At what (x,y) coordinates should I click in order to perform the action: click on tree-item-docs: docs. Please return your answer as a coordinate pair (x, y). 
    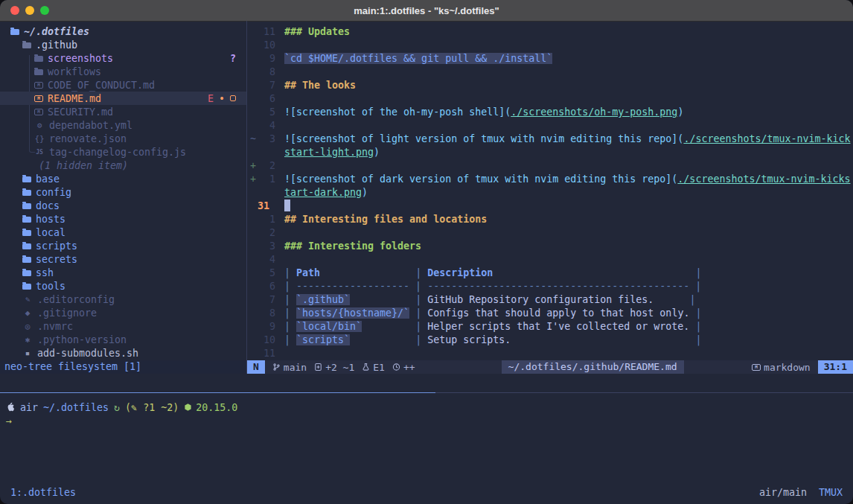
    Looking at the image, I should click on (124, 205).